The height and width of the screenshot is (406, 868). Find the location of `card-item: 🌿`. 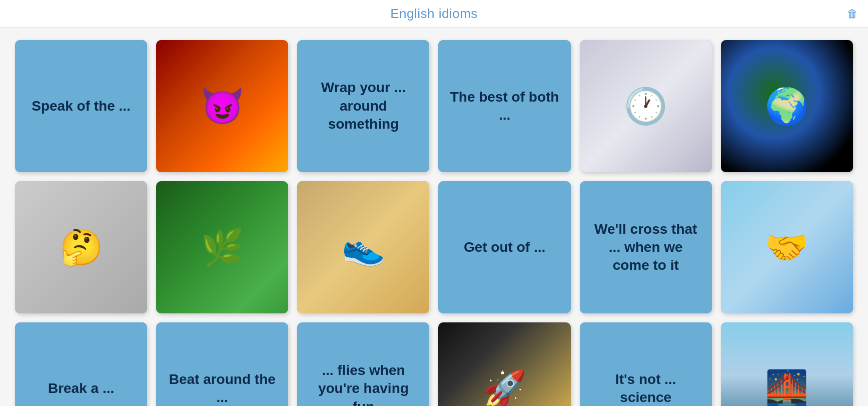

card-item: 🌿 is located at coordinates (222, 247).